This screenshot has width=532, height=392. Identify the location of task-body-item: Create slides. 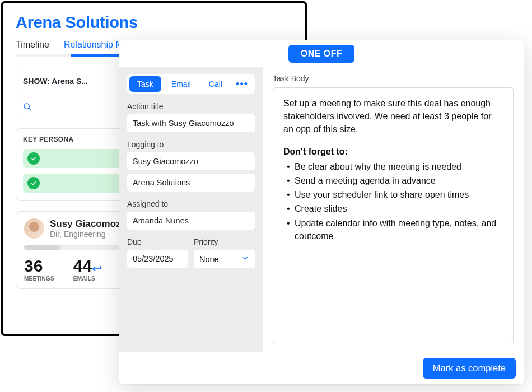
(394, 208).